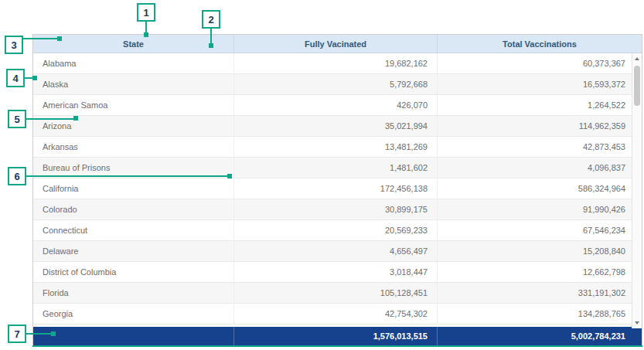 This screenshot has height=350, width=644. I want to click on table-row: Colorado 30,899,175 91,990,426, so click(337, 210).